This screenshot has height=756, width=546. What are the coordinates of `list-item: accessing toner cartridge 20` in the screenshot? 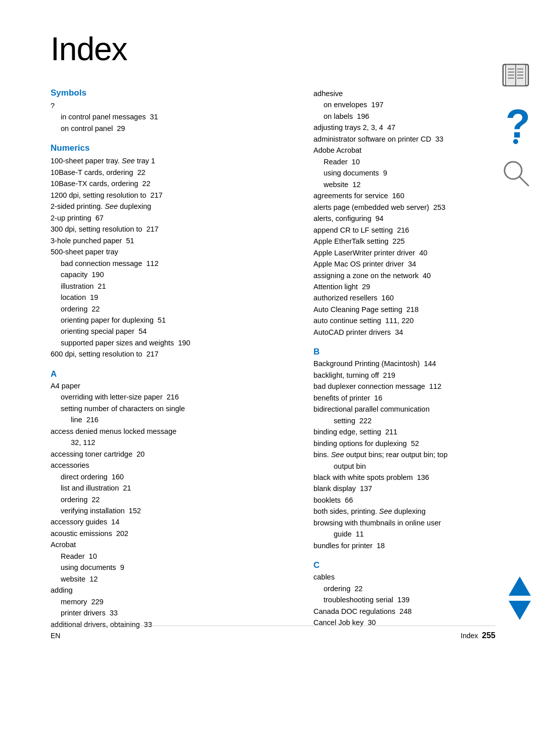 It's located at (172, 454).